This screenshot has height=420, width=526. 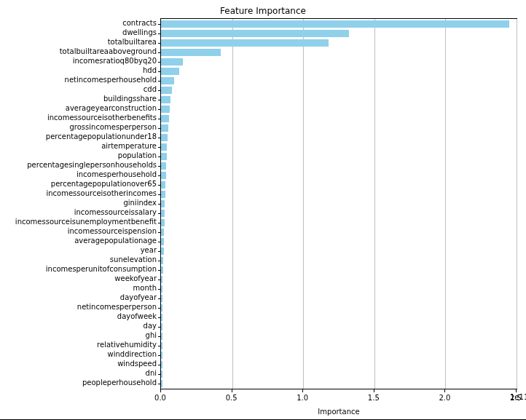 I want to click on y-tick-label: netincomesperperson, so click(x=79, y=307).